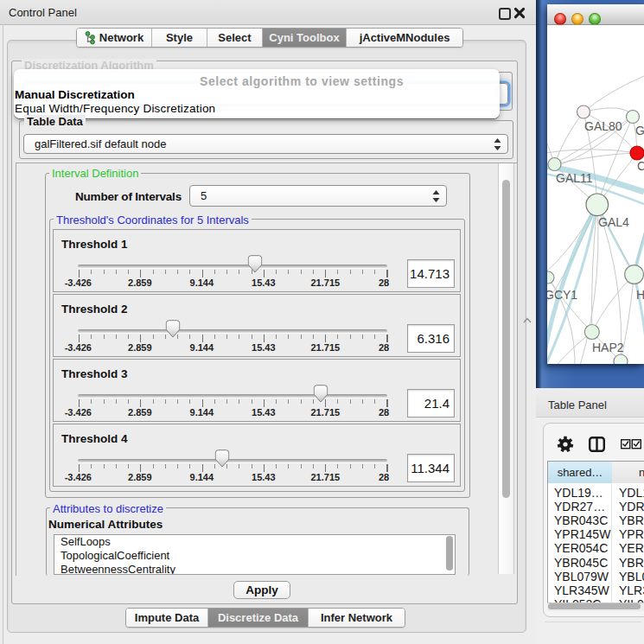 The height and width of the screenshot is (644, 644). I want to click on svg-text: C, so click(641, 166).